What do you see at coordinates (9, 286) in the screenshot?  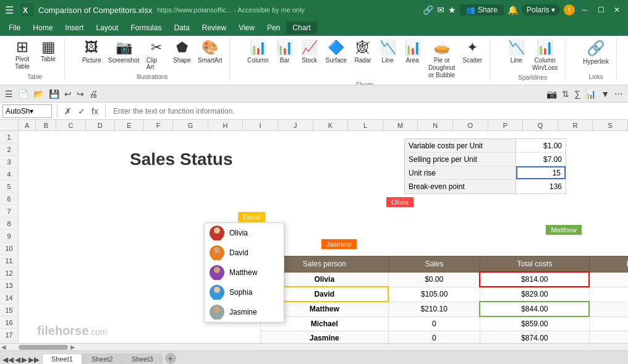 I see `row-13: 13` at bounding box center [9, 286].